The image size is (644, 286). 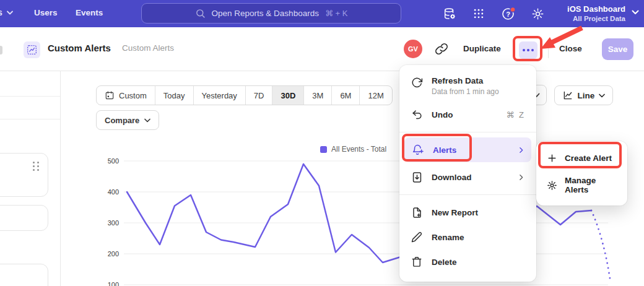 What do you see at coordinates (508, 14) in the screenshot?
I see `help-icon: ?` at bounding box center [508, 14].